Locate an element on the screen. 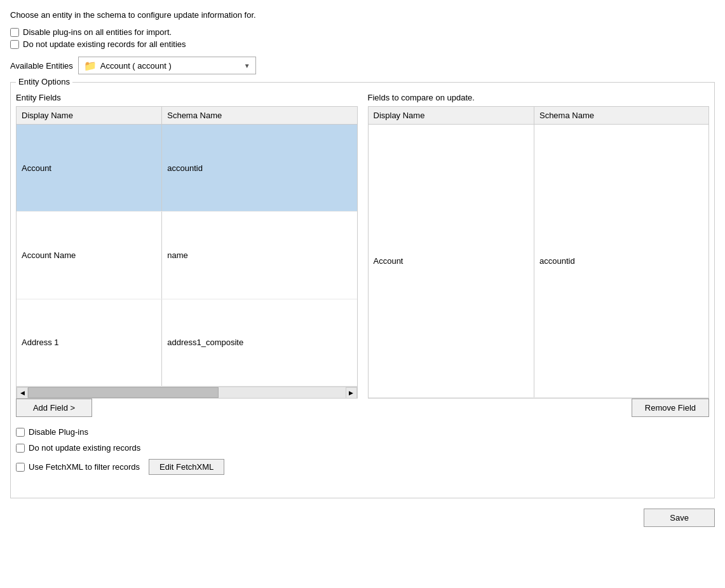  entity-col-schema: Schema Name is located at coordinates (259, 116).